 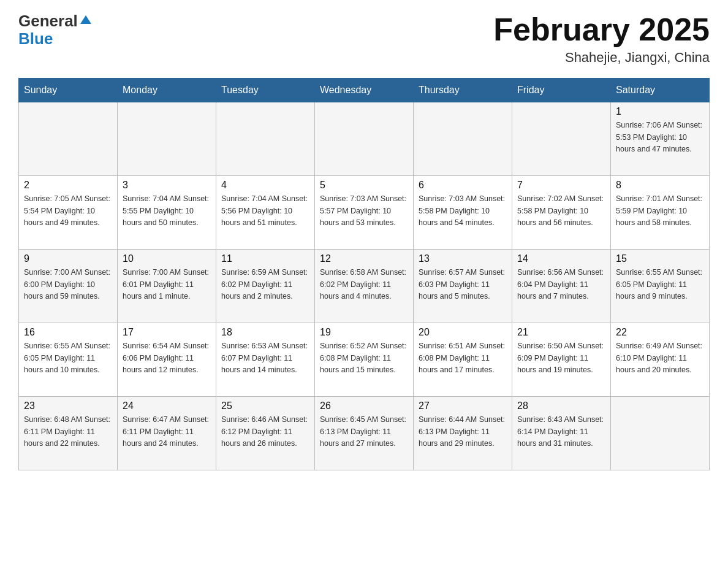 I want to click on day-info: Sunrise: 6:50 AM Sunset: 6:09 PM Dayligh…, so click(x=561, y=358).